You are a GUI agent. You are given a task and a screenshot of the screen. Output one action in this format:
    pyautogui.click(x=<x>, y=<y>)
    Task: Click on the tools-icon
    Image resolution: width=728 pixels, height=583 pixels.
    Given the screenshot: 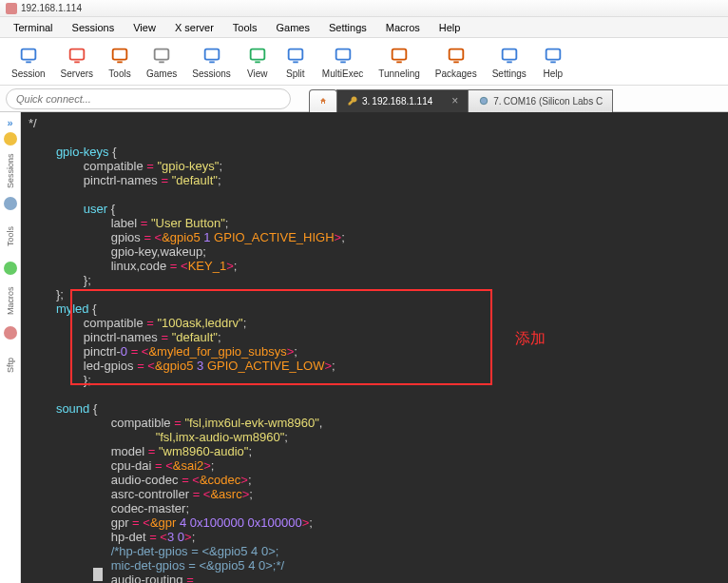 What is the action you would take?
    pyautogui.click(x=120, y=55)
    